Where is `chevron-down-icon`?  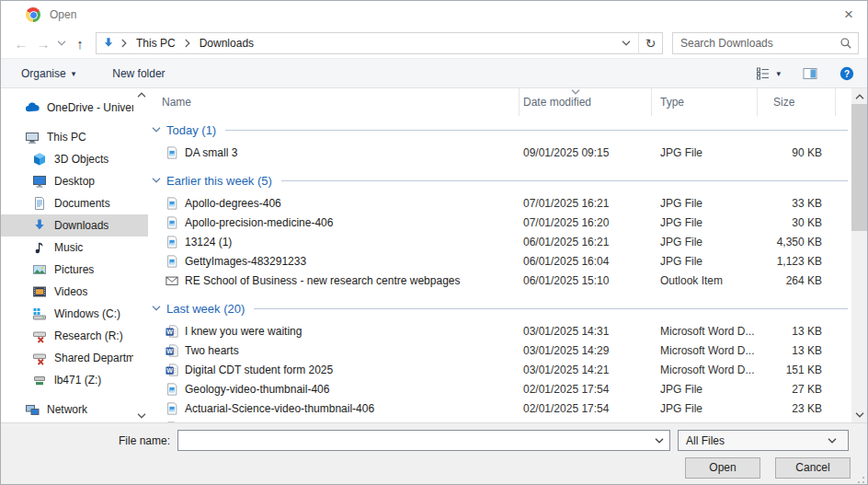
chevron-down-icon is located at coordinates (659, 441).